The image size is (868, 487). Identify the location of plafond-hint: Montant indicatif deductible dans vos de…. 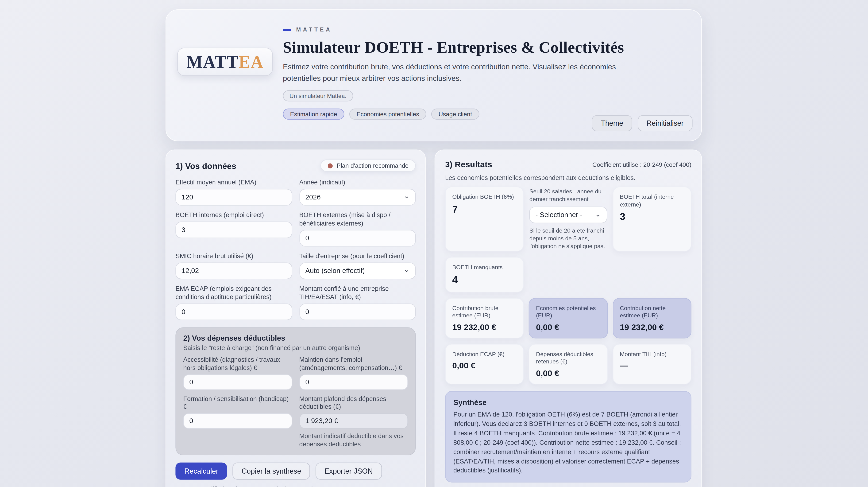
(353, 440).